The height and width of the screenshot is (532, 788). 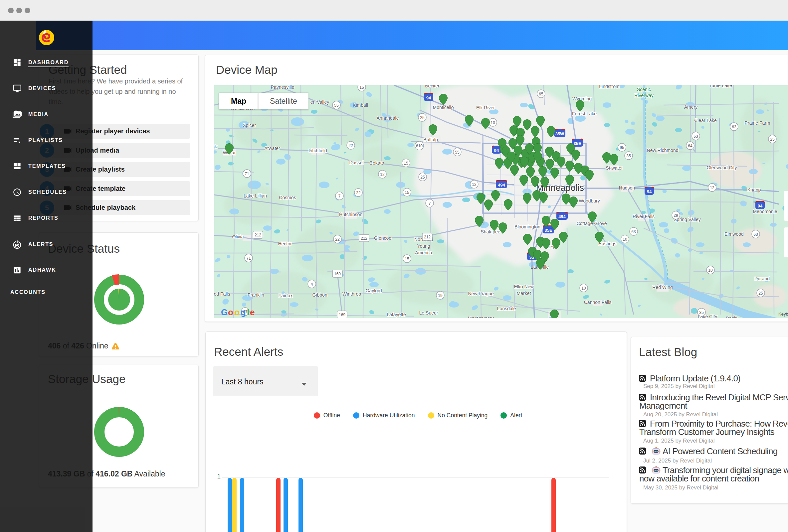 What do you see at coordinates (283, 87) in the screenshot?
I see `svg-text: Paynesville` at bounding box center [283, 87].